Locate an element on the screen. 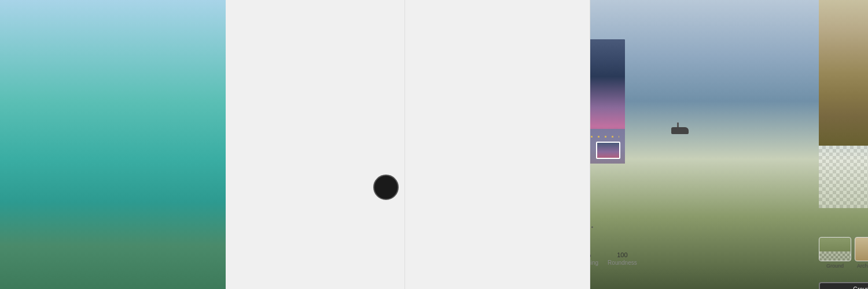 This screenshot has height=289, width=868. category-ground: Ground is located at coordinates (835, 253).